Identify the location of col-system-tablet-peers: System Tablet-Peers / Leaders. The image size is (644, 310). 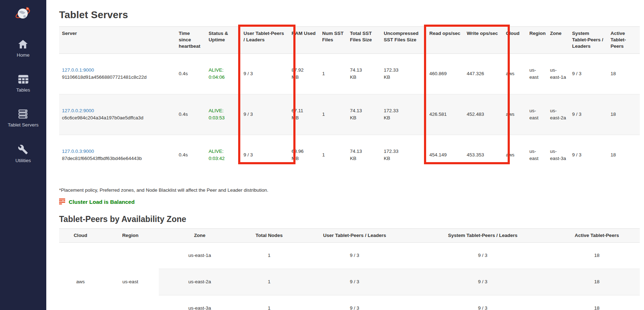
(588, 40).